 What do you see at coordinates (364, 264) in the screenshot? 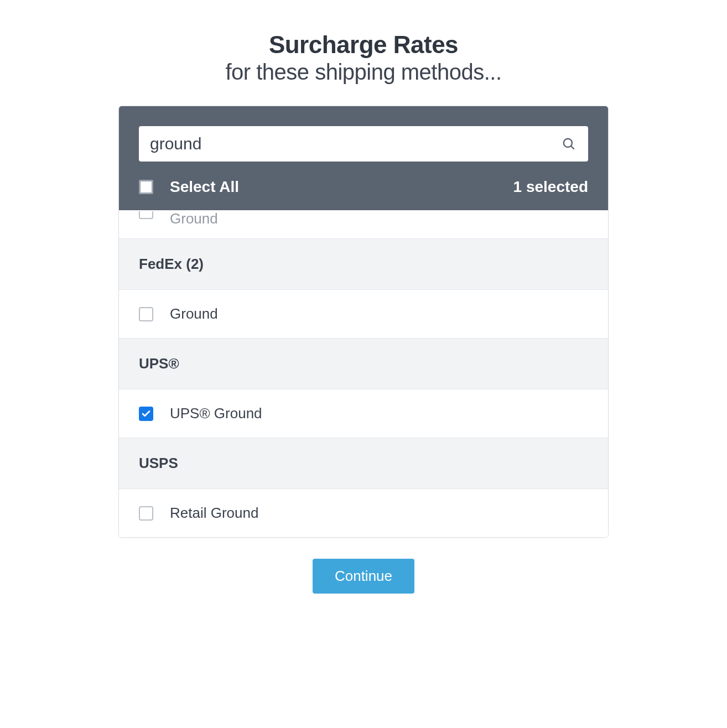
I see `group-header-fedex: FedEx (2)` at bounding box center [364, 264].